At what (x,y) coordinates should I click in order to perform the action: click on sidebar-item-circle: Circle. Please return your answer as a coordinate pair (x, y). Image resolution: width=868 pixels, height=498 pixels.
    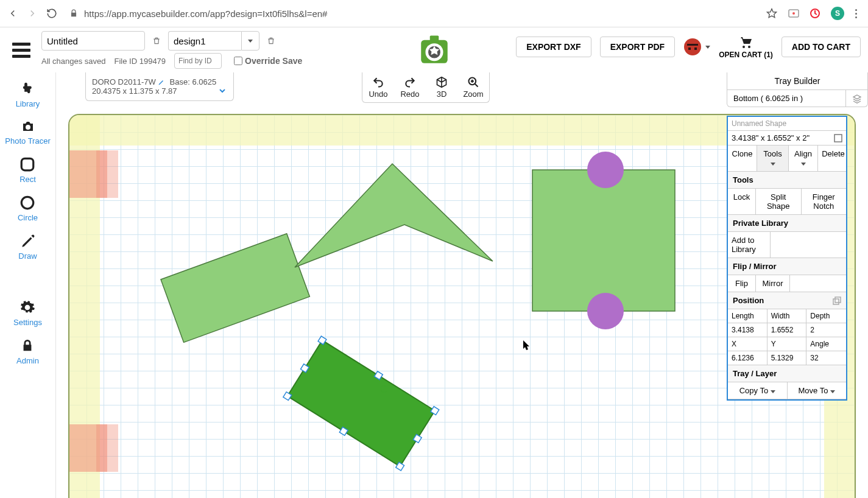
    Looking at the image, I should click on (28, 208).